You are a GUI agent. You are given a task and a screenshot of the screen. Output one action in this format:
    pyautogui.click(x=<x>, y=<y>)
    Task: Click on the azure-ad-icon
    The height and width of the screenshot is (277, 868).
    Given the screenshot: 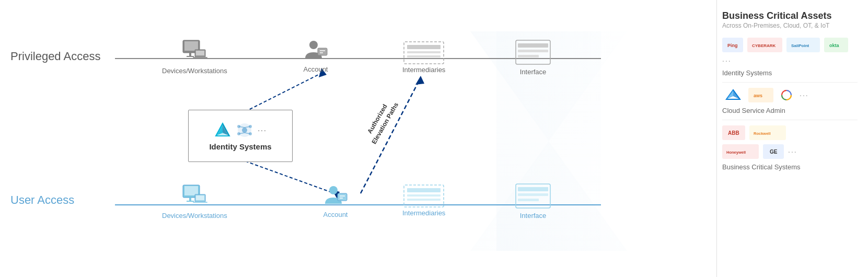 What is the action you would take?
    pyautogui.click(x=223, y=130)
    